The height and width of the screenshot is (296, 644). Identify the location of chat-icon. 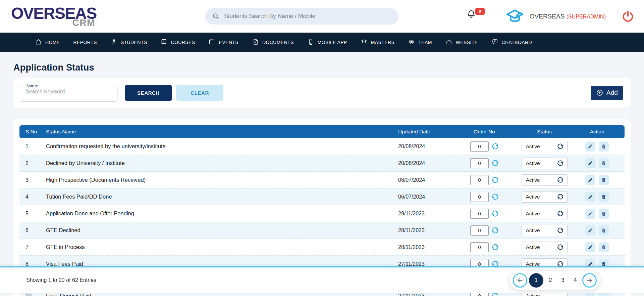
(495, 42).